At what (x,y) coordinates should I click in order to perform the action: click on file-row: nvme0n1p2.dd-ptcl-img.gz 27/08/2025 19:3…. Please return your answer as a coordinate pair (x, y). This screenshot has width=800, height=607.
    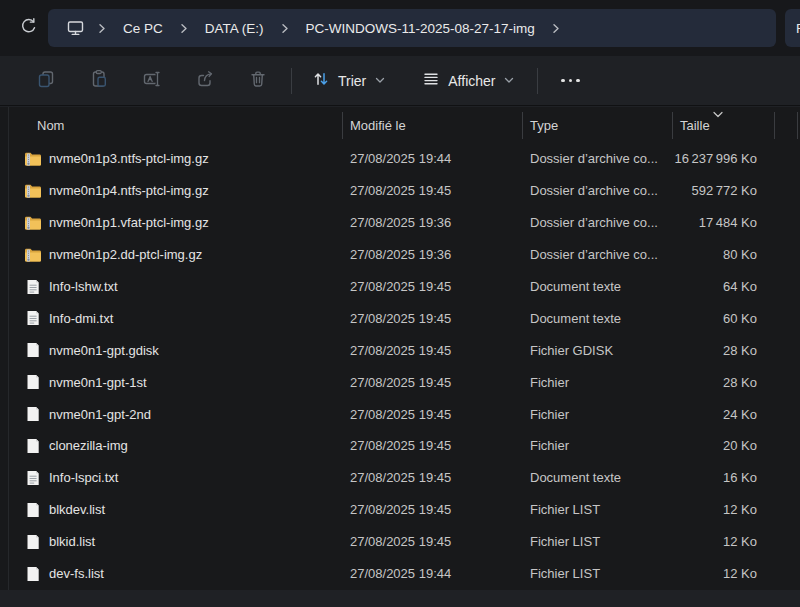
    Looking at the image, I should click on (400, 255).